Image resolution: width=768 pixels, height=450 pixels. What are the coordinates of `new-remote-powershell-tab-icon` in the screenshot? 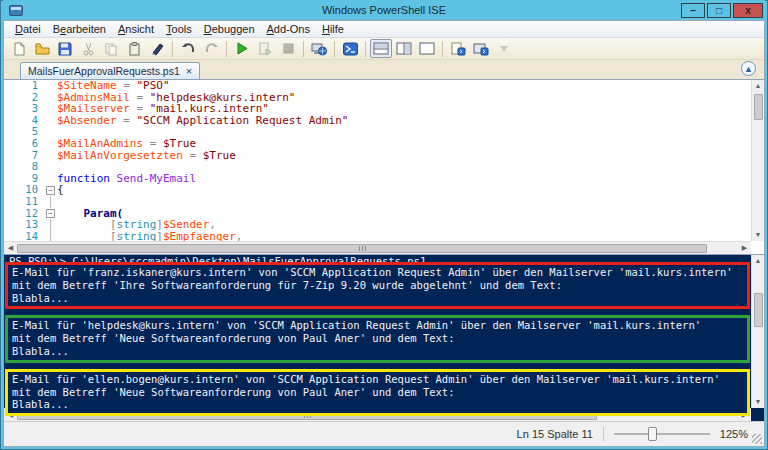 It's located at (319, 48).